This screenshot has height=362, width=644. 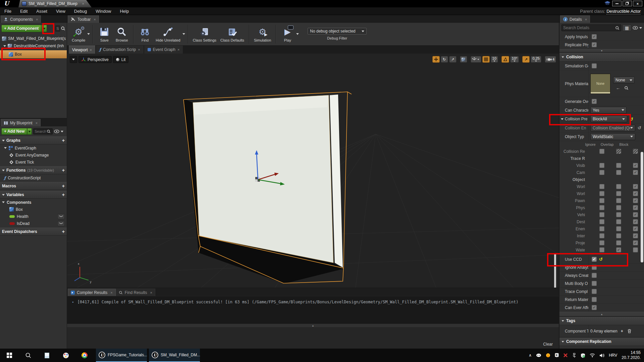 I want to click on eye-dropdown-icon, so click(x=62, y=131).